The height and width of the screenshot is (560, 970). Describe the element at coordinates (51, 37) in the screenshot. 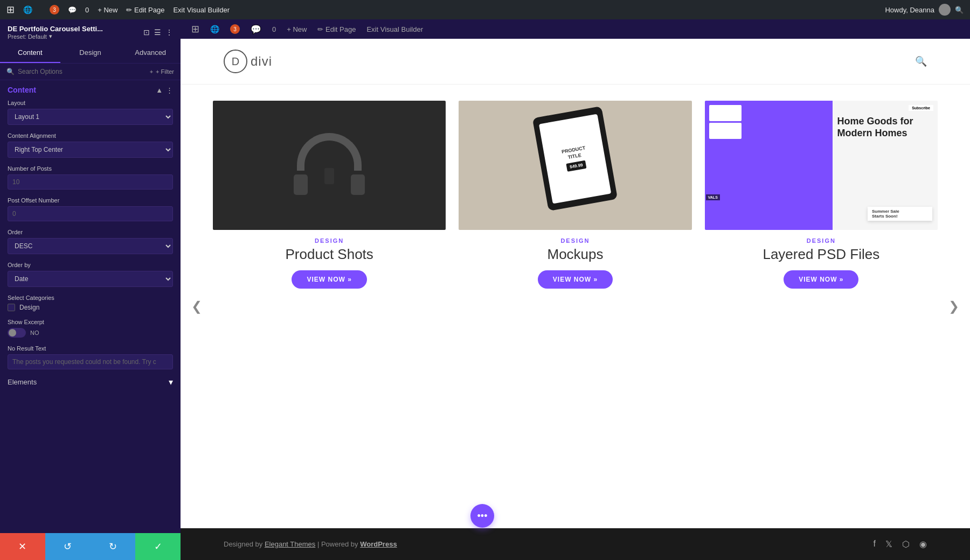

I see `preset-arrow-icon: ▾` at that location.